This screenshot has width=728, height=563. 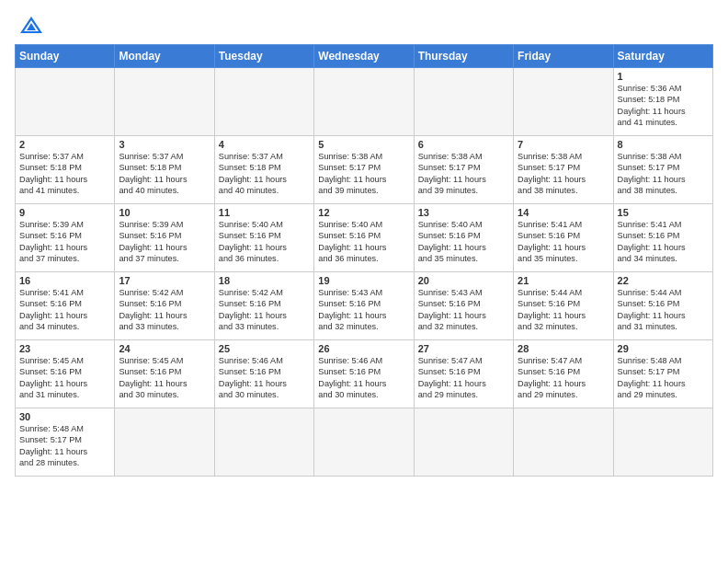 What do you see at coordinates (264, 238) in the screenshot?
I see `day-cell: 11Sunrise: 5:40 AMSunset: 5:16 PMDayligh…` at bounding box center [264, 238].